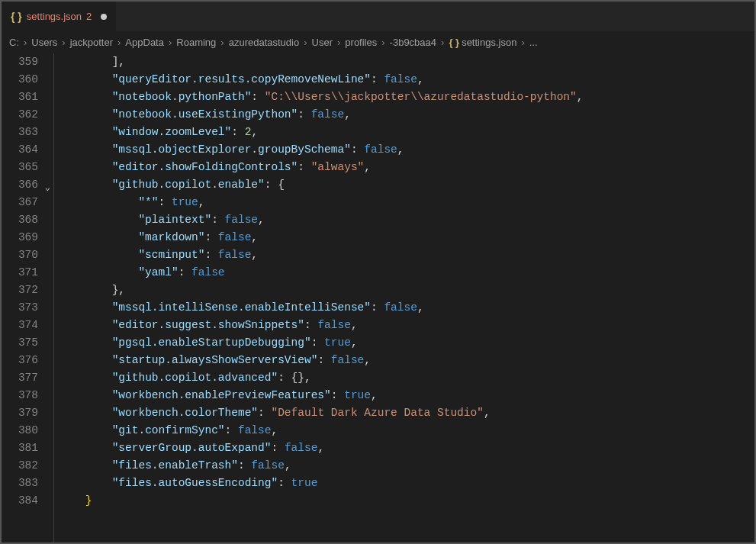 The image size is (756, 544). I want to click on breadcrumb-item: profiles, so click(361, 43).